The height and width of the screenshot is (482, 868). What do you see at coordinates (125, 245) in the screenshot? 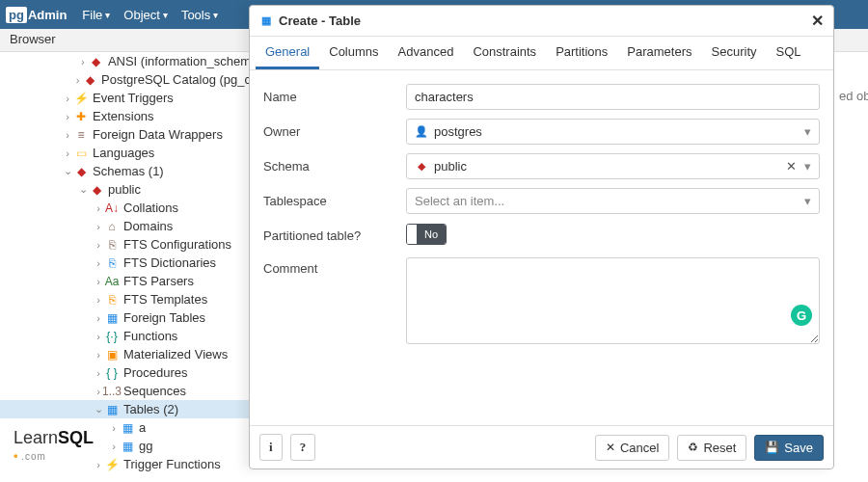
I see `tree-item: ›⎘FTS Configurations` at bounding box center [125, 245].